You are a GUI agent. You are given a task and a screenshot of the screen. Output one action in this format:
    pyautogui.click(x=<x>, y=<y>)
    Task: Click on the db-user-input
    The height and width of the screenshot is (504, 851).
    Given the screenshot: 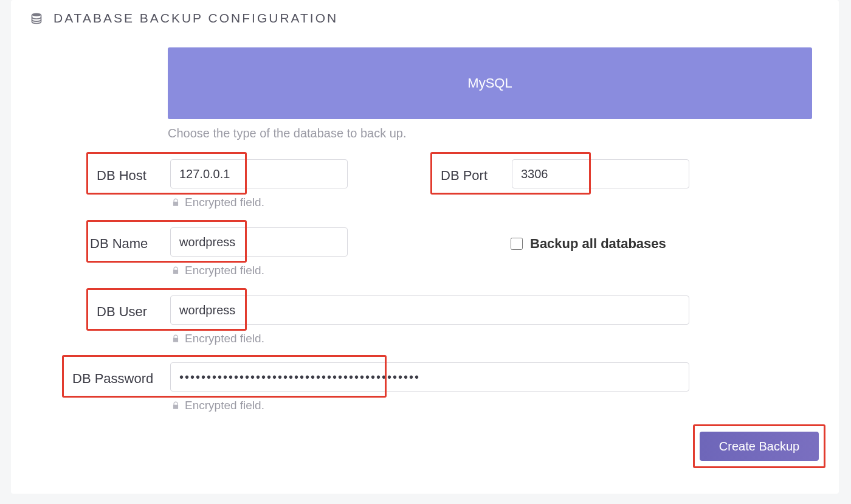 What is the action you would take?
    pyautogui.click(x=430, y=310)
    